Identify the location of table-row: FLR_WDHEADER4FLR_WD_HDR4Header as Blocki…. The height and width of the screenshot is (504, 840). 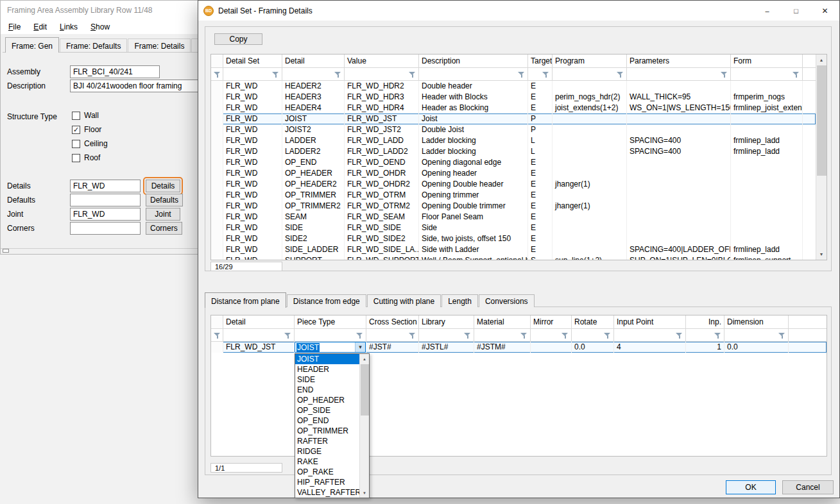
(513, 108).